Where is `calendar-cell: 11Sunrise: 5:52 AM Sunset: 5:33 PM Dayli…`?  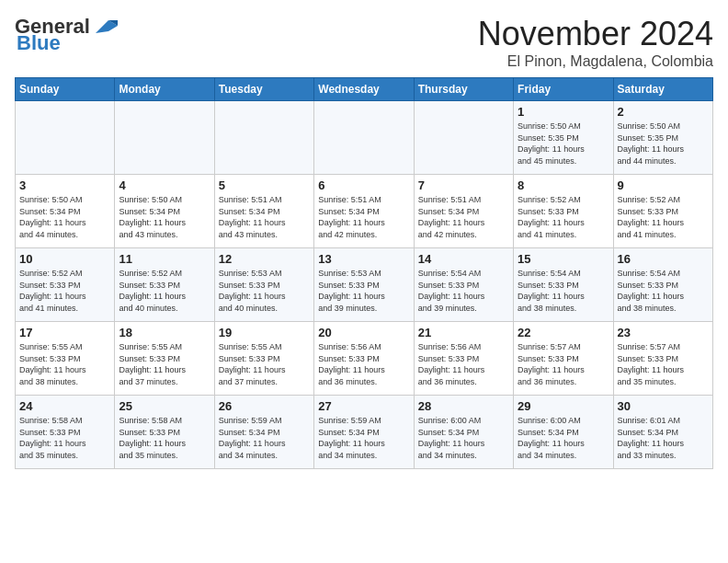
calendar-cell: 11Sunrise: 5:52 AM Sunset: 5:33 PM Dayli… is located at coordinates (165, 285).